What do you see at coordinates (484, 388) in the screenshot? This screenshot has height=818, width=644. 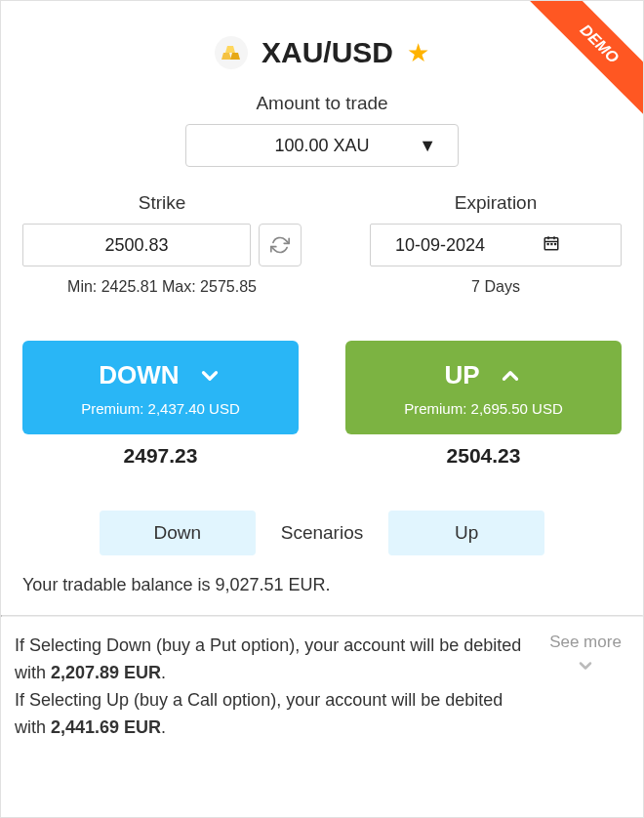 I see `up-button: UP Premium: 2,695.50 USD` at bounding box center [484, 388].